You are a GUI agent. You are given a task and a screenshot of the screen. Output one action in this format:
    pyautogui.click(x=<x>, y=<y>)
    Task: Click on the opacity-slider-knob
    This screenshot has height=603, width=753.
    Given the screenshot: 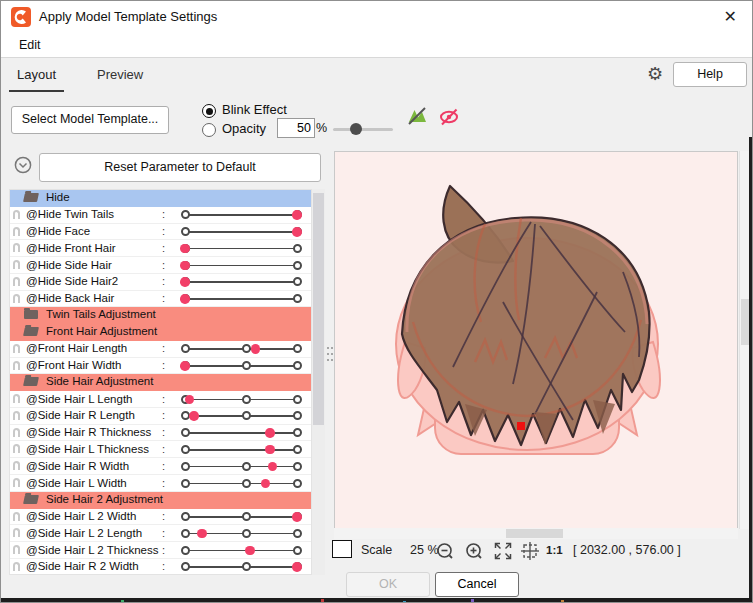 What is the action you would take?
    pyautogui.click(x=356, y=129)
    